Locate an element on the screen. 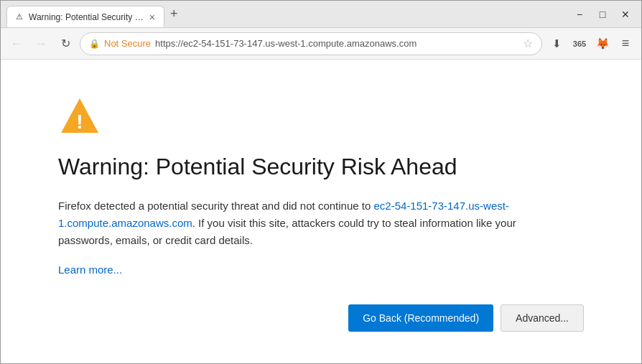 This screenshot has height=364, width=642. tab-area: ⚠ Warning: Potential Security Risk... × … is located at coordinates (288, 14).